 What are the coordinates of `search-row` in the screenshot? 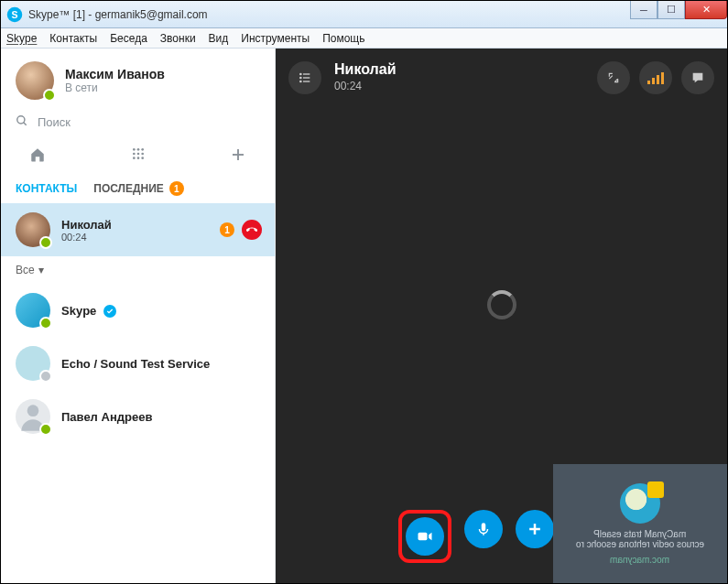 It's located at (137, 124).